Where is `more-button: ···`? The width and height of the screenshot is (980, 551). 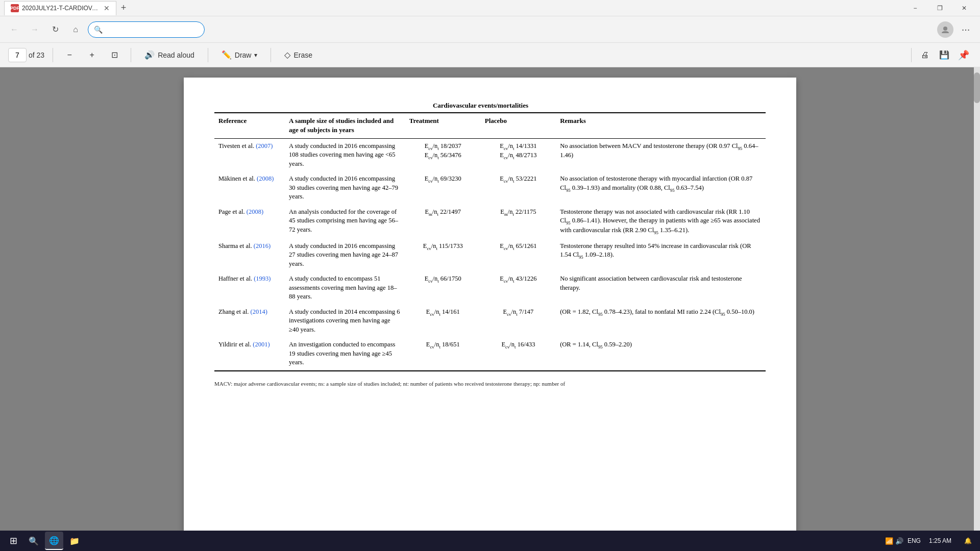
more-button: ··· is located at coordinates (966, 30).